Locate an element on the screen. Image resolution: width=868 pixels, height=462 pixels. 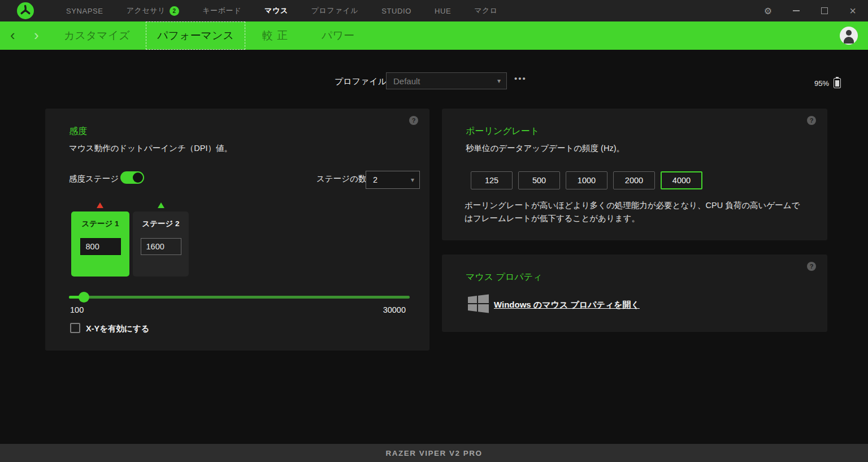
polling-rate-500-button: 500 is located at coordinates (539, 180).